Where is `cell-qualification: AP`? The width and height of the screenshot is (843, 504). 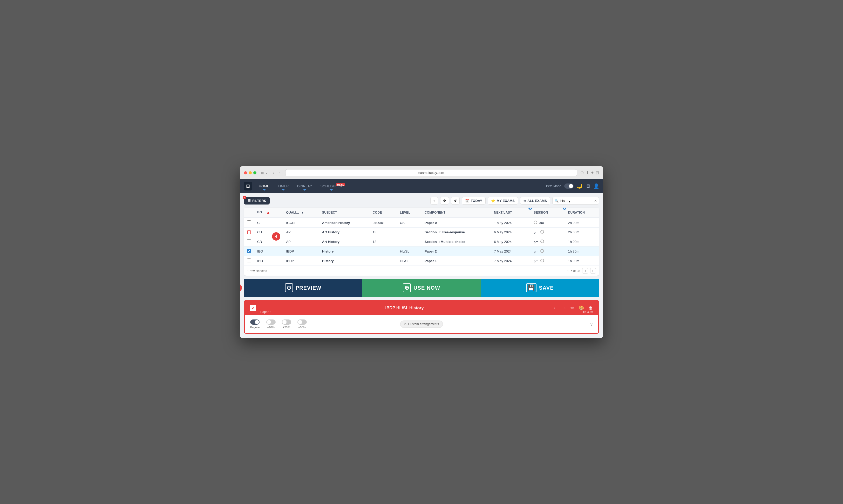
cell-qualification: AP is located at coordinates (301, 232).